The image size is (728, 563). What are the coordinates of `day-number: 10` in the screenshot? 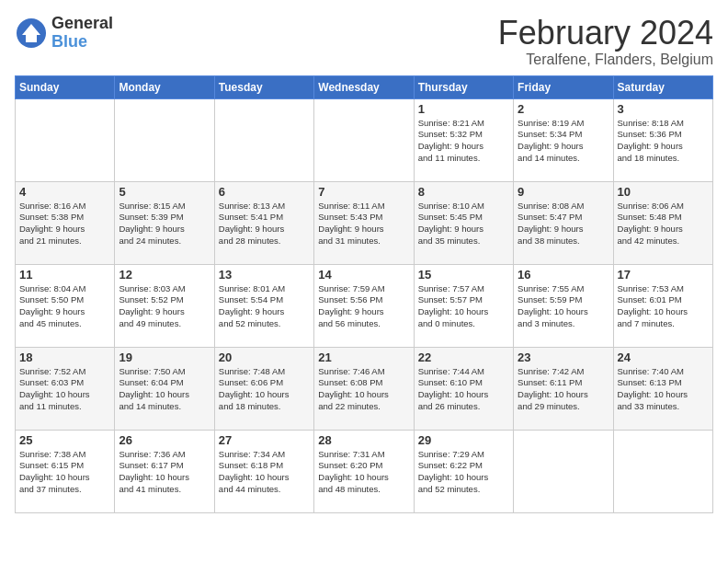 It's located at (664, 191).